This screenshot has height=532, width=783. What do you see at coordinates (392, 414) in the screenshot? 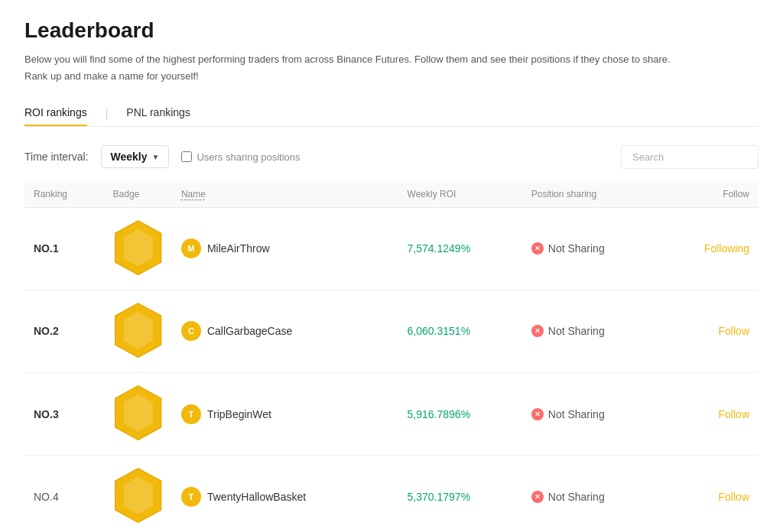
I see `table-row: NO.3 T TripBeginWet 5,916.7896% ✕ Not Sh…` at bounding box center [392, 414].